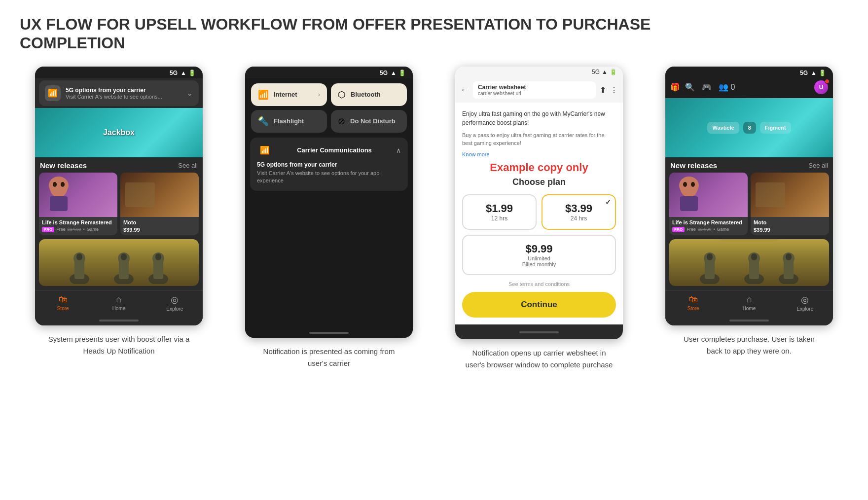 The image size is (868, 500). What do you see at coordinates (263, 121) in the screenshot?
I see `flashlight-icon: 🔦` at bounding box center [263, 121].